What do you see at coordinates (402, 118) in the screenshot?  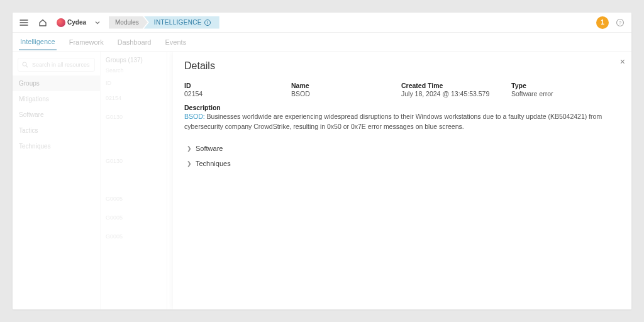 I see `description-block: Description BSOD: Businesses worldwide a…` at bounding box center [402, 118].